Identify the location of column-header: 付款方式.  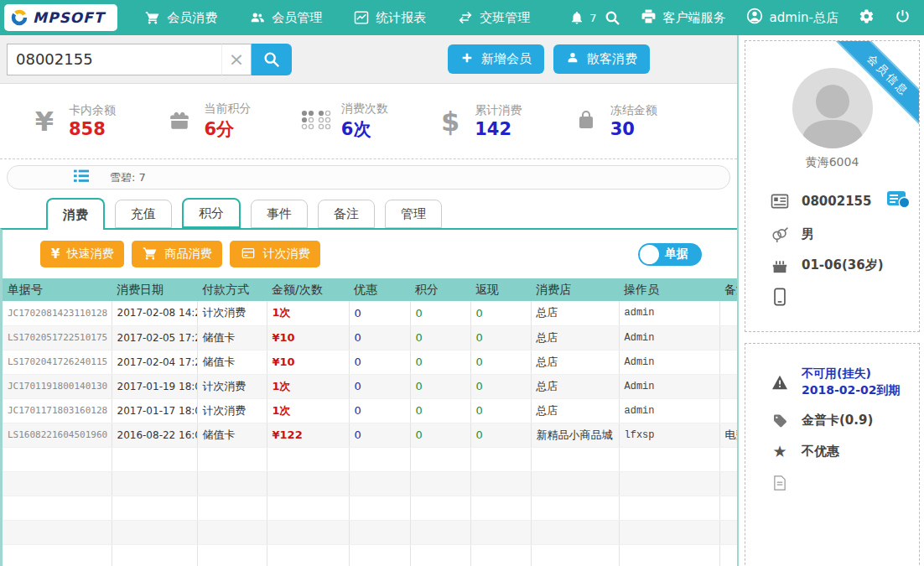
(231, 290).